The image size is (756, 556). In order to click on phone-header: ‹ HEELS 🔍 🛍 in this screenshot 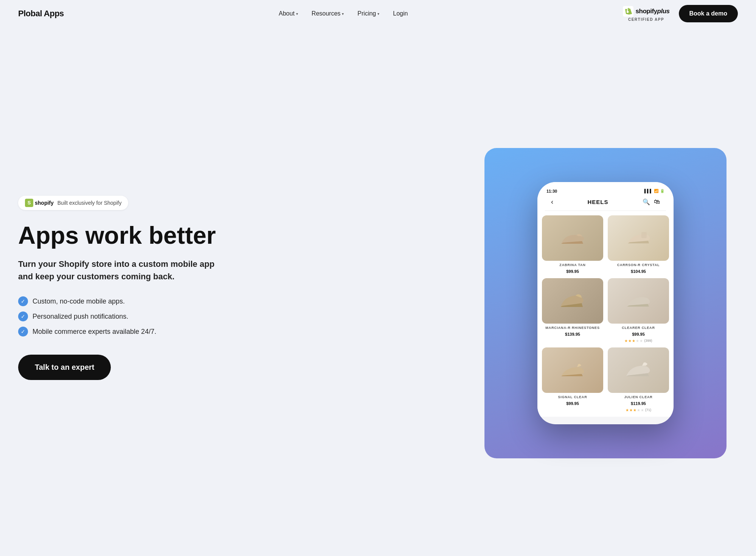, I will do `click(605, 203)`.